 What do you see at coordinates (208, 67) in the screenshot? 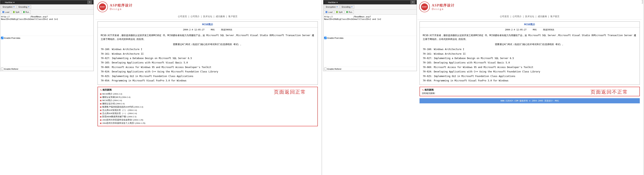
I see `cert-line: 70-069: Microsoft Access for Windows 95 …` at bounding box center [208, 67].